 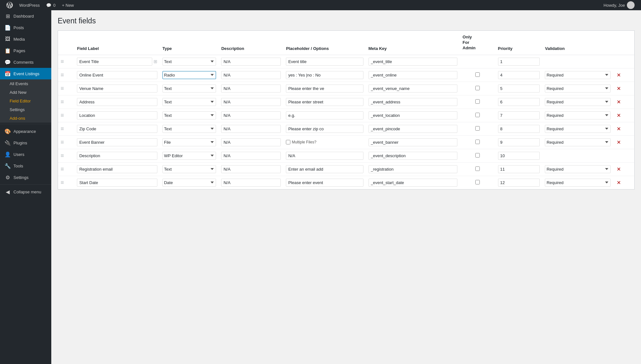 I want to click on new-content: + New, so click(x=68, y=5).